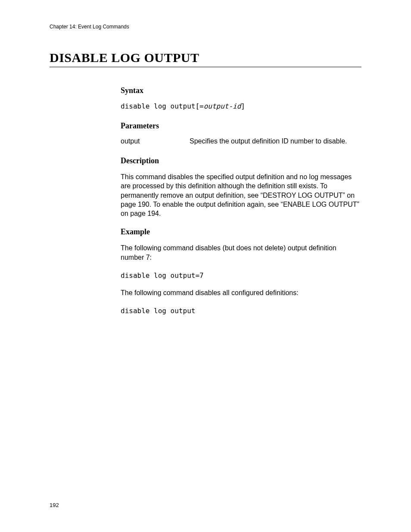 The width and height of the screenshot is (411, 532). Describe the element at coordinates (241, 252) in the screenshot. I see `example-intro-1: The following command disables (but does…` at that location.